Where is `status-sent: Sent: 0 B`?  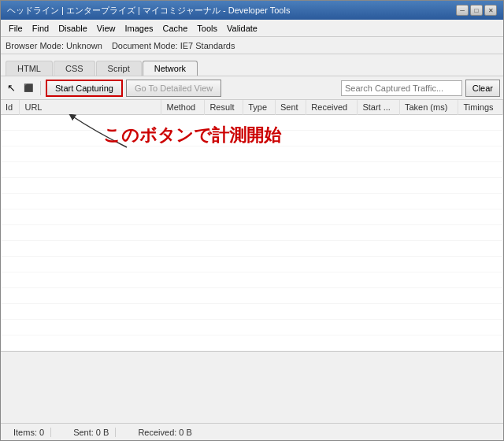
status-sent: Sent: 0 B is located at coordinates (91, 432).